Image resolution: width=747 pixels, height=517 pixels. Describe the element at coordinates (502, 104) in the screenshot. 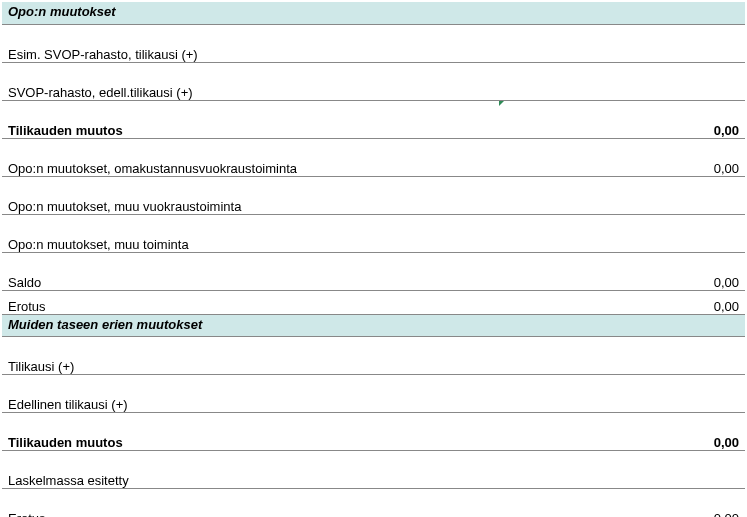

I see `error-indicator-icon` at that location.